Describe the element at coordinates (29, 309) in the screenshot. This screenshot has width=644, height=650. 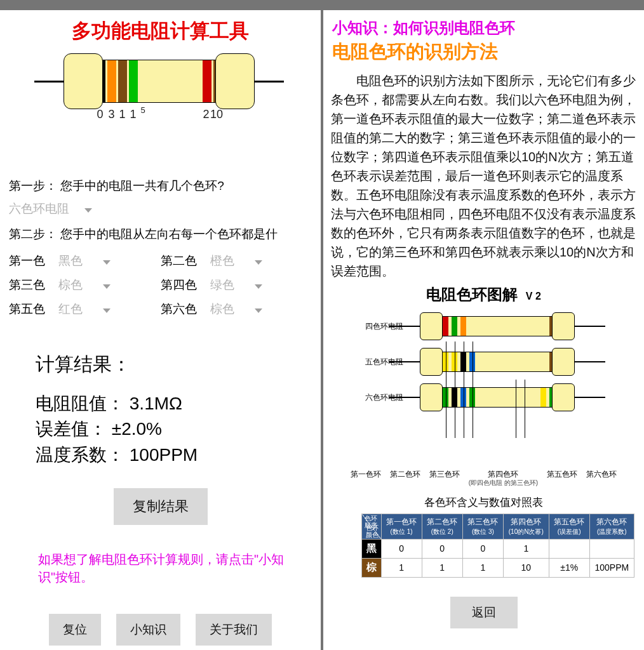
I see `color-5-label: 第五色` at that location.